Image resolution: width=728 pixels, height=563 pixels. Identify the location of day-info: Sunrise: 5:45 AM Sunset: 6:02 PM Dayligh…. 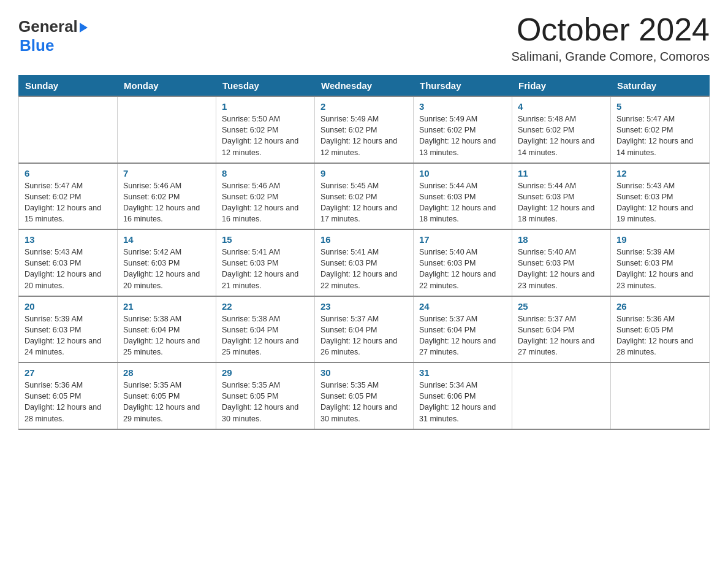
(364, 202).